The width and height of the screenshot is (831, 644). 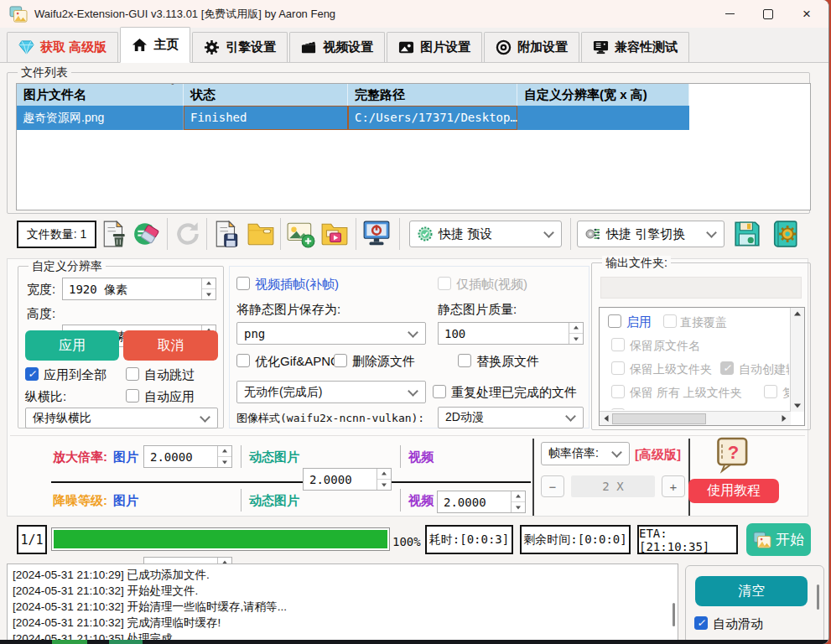 I want to click on quick-engine-switch-combobox: 快捷 引擎切换, so click(x=651, y=234).